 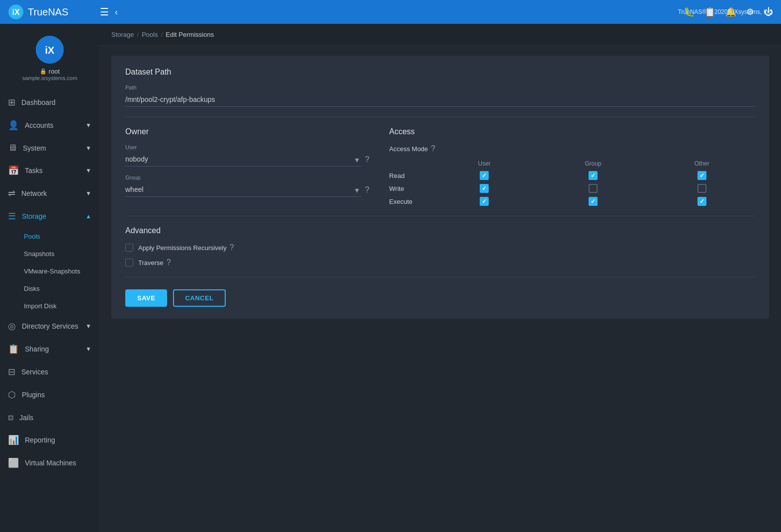 What do you see at coordinates (50, 102) in the screenshot?
I see `sidebar-item-dashboard: ⊞ Dashboard` at bounding box center [50, 102].